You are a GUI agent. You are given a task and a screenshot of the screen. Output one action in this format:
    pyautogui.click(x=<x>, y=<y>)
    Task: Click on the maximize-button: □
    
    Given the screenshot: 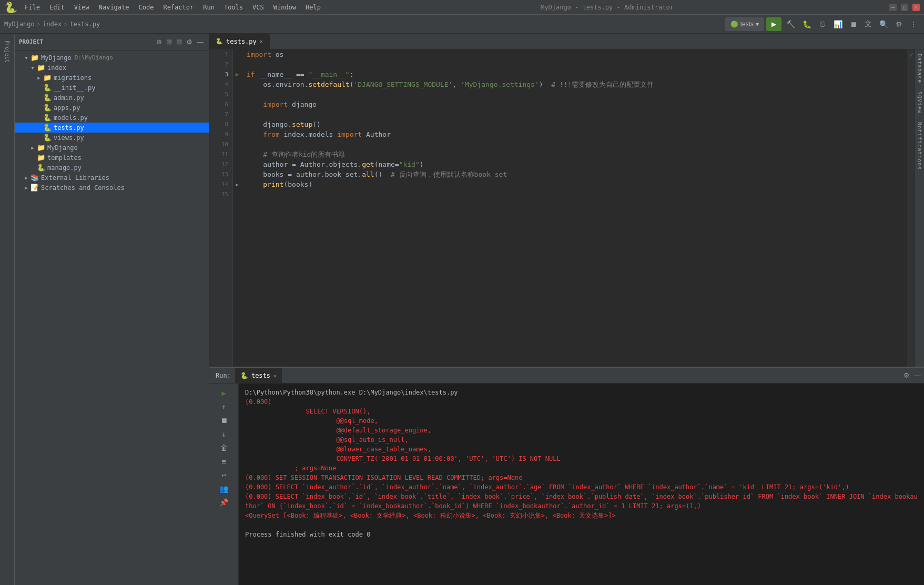 What is the action you would take?
    pyautogui.click(x=905, y=7)
    